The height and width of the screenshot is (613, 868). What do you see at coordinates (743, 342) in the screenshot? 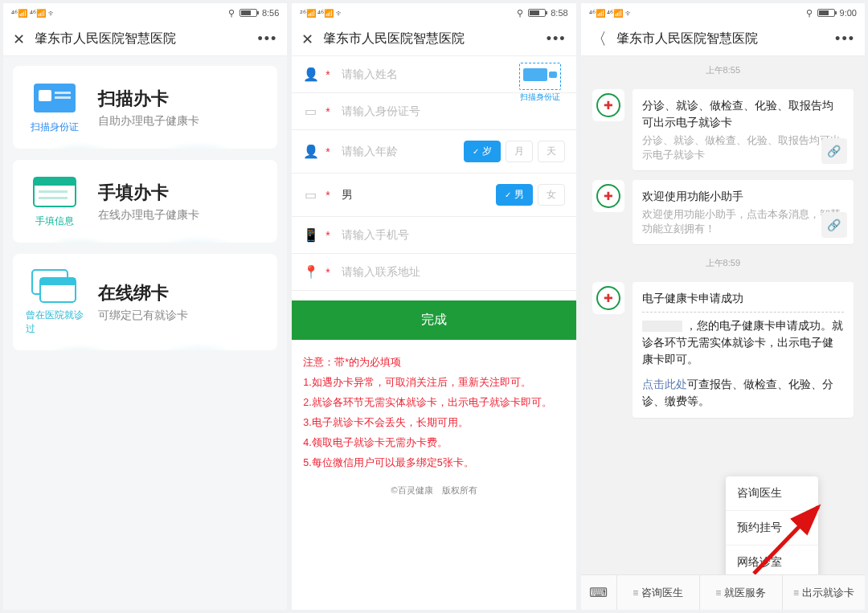
I see `msg-body: ，您的电子健康卡申请成功。就诊各环节无需实体就诊卡，出示电子健康卡即可。` at bounding box center [743, 342].